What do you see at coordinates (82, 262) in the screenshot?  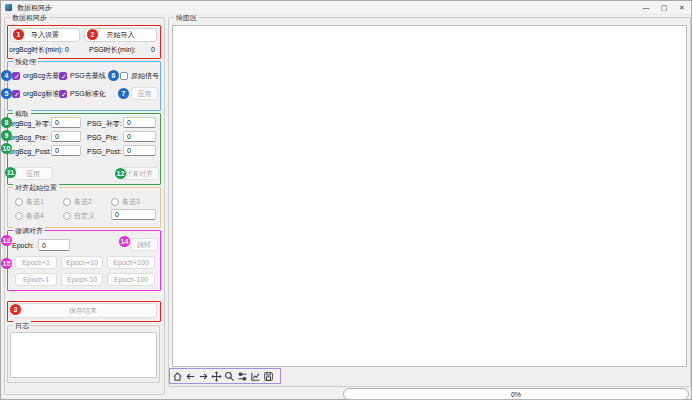 I see `epoch-plus10-button: Epoch+10` at bounding box center [82, 262].